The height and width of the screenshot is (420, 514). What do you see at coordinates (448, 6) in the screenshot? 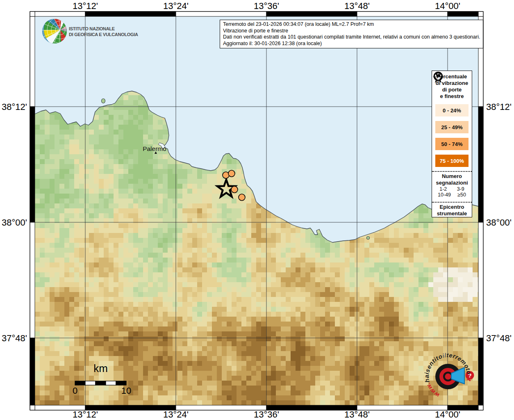
I see `lon-label-top: 14°00'` at bounding box center [448, 6].